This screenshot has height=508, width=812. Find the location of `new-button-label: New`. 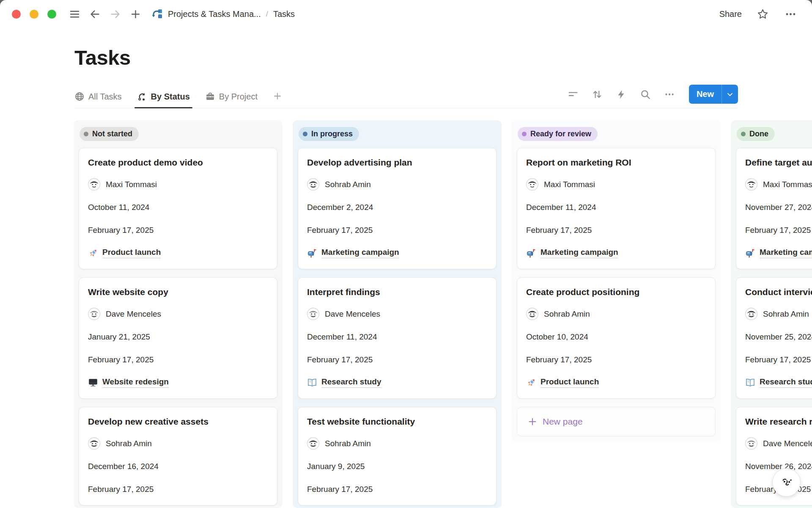

new-button-label: New is located at coordinates (705, 94).